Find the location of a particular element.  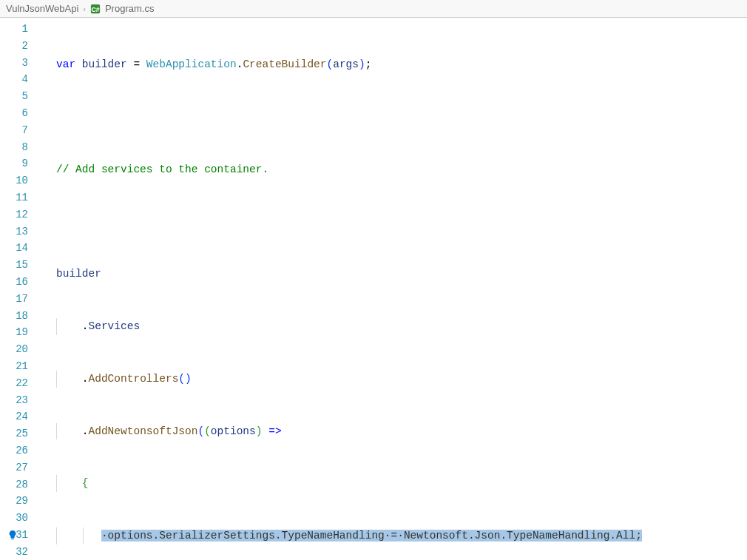

line-number: 15 is located at coordinates (14, 265).